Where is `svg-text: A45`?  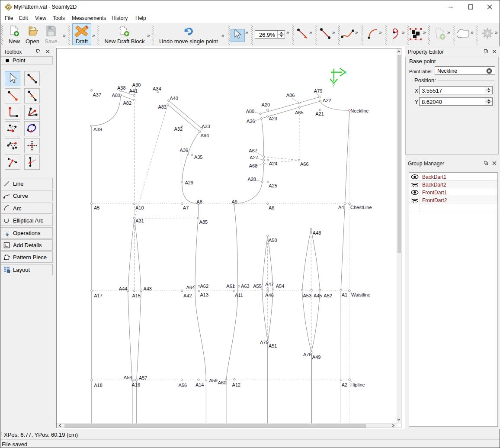
svg-text: A45 is located at coordinates (318, 296).